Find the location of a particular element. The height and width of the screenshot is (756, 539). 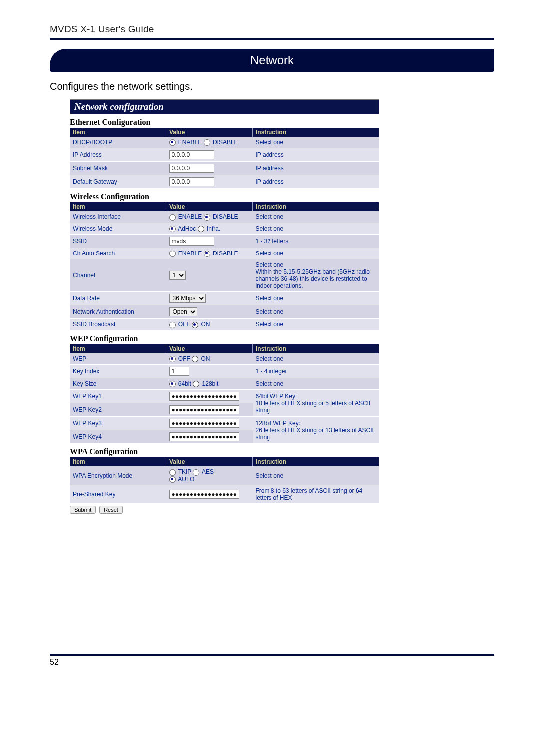

page-number: 52 is located at coordinates (272, 662).